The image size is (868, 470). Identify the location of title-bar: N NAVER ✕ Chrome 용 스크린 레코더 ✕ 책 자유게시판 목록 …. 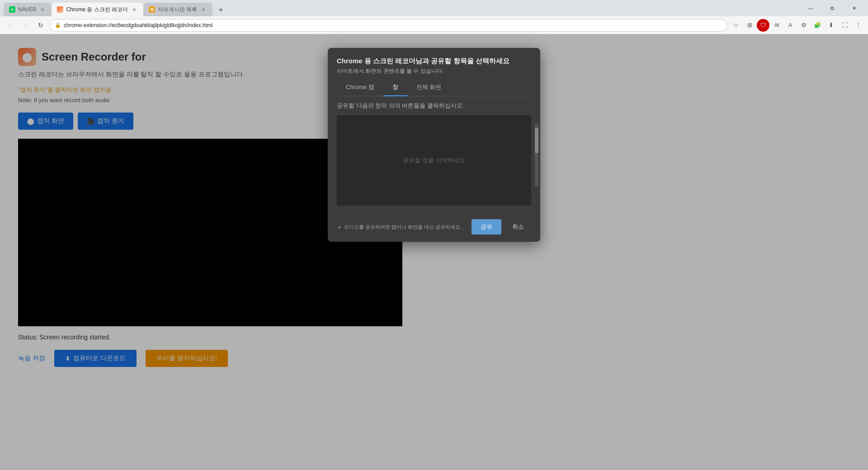
(434, 8).